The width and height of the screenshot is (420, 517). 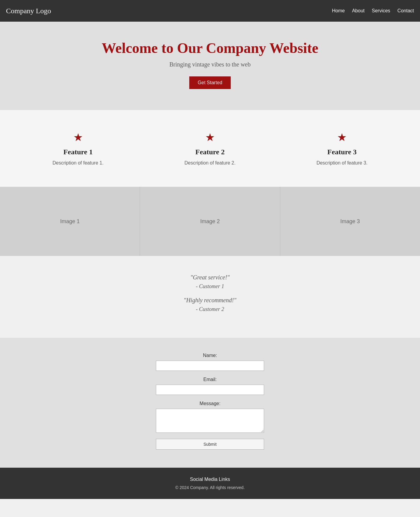 What do you see at coordinates (210, 300) in the screenshot?
I see `testimonial-2-quote: "Highly recommend!"` at bounding box center [210, 300].